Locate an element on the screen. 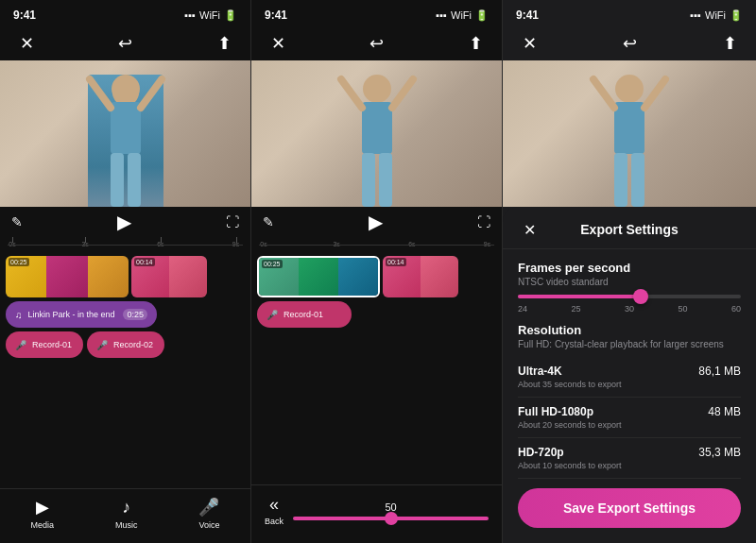 The height and width of the screenshot is (543, 756). music-icon: ♪ is located at coordinates (127, 508).